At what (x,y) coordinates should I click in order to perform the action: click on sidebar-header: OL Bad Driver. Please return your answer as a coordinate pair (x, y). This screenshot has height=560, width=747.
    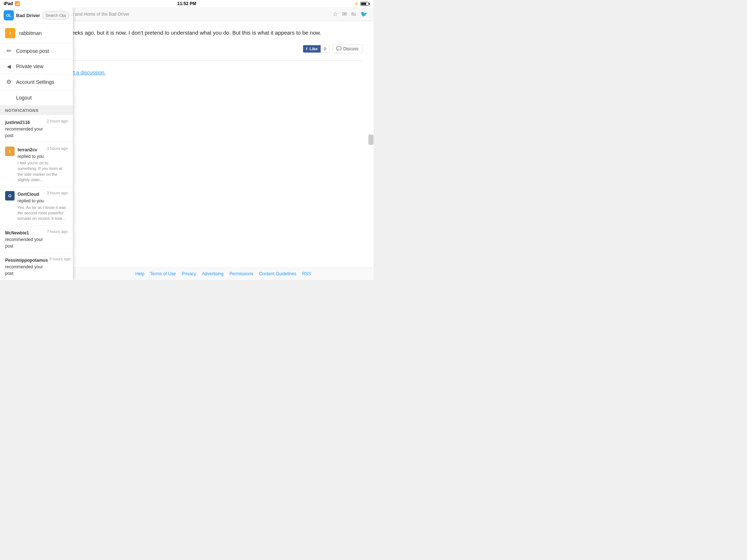
    Looking at the image, I should click on (36, 15).